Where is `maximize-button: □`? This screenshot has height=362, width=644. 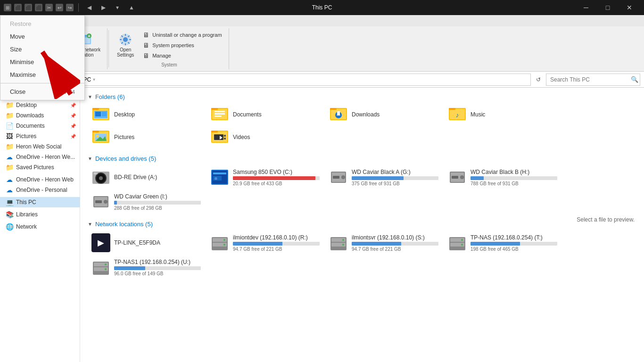
maximize-button: □ is located at coordinates (608, 8).